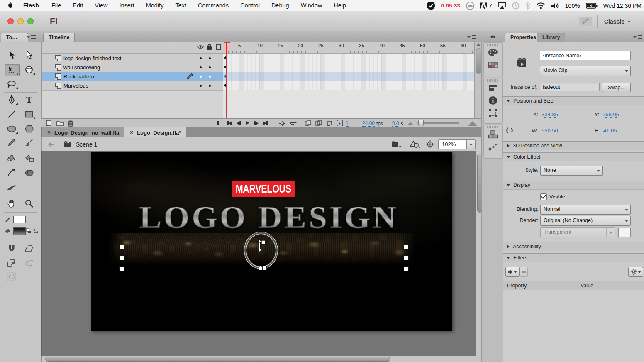 Image resolution: width=644 pixels, height=362 pixels. What do you see at coordinates (51, 144) in the screenshot?
I see `back-arrow-icon` at bounding box center [51, 144].